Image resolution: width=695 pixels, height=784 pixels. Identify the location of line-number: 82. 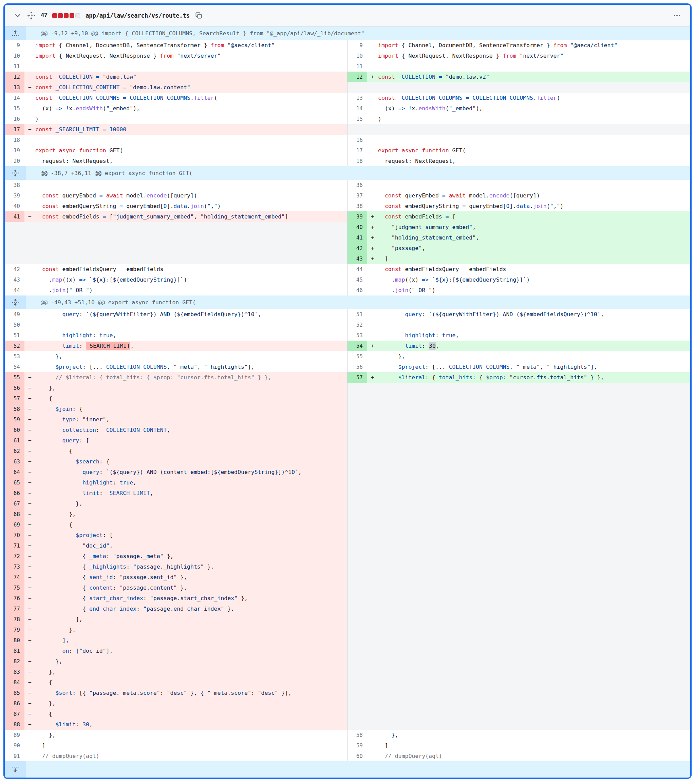
(15, 661).